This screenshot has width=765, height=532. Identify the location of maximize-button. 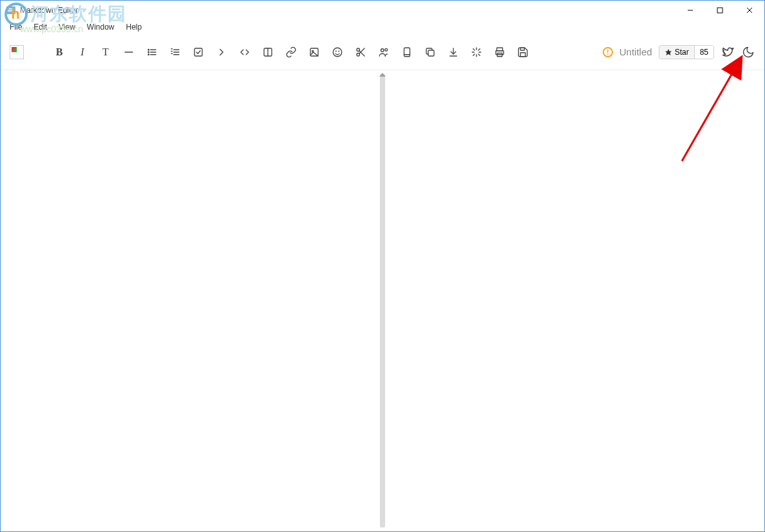
(720, 10).